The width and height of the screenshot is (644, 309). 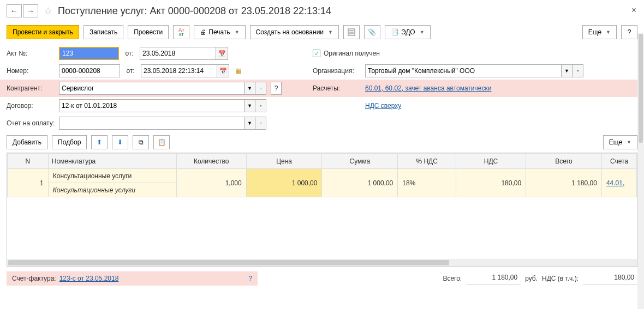 I want to click on footer-help: ?, so click(x=250, y=278).